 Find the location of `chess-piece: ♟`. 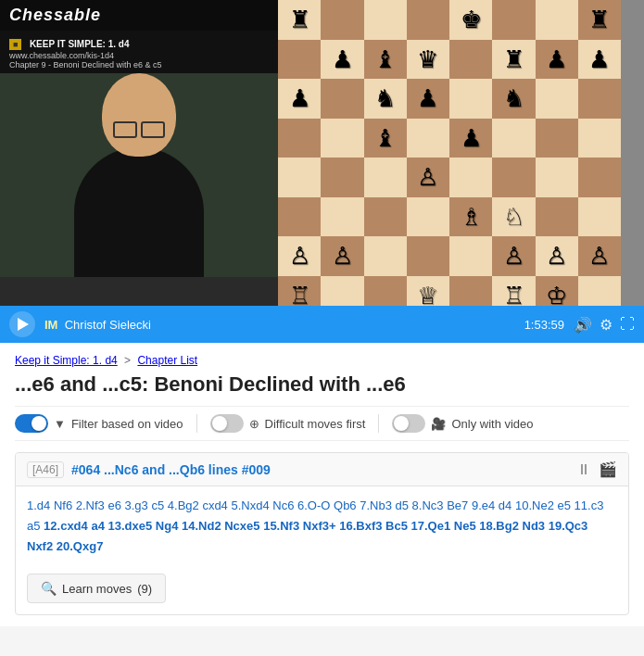

chess-piece: ♟ is located at coordinates (343, 59).